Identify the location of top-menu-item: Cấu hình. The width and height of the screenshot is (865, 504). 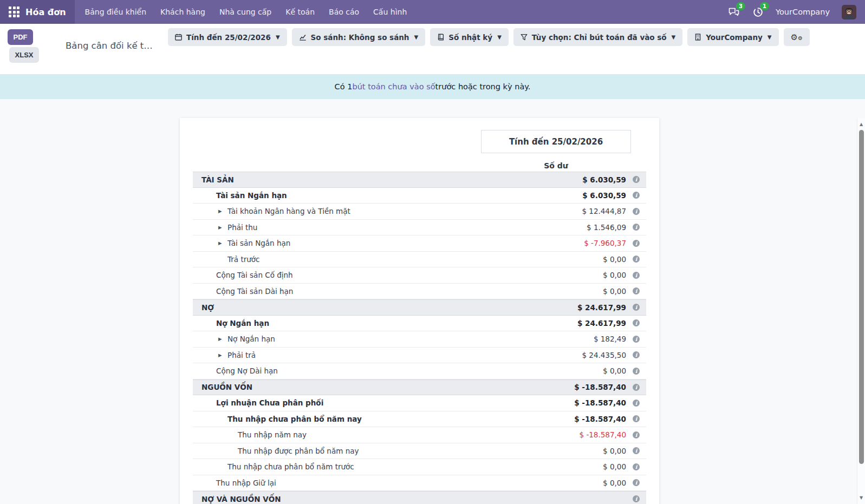
(390, 12).